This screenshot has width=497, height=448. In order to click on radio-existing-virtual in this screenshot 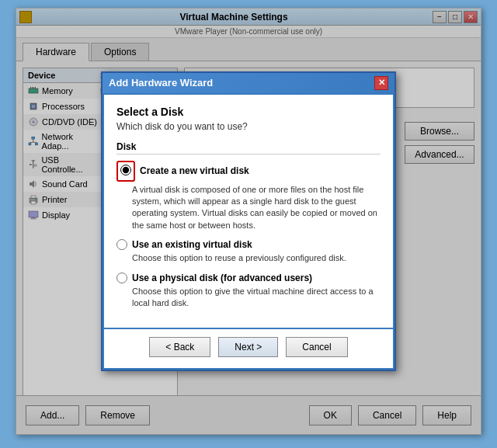, I will do `click(122, 245)`.